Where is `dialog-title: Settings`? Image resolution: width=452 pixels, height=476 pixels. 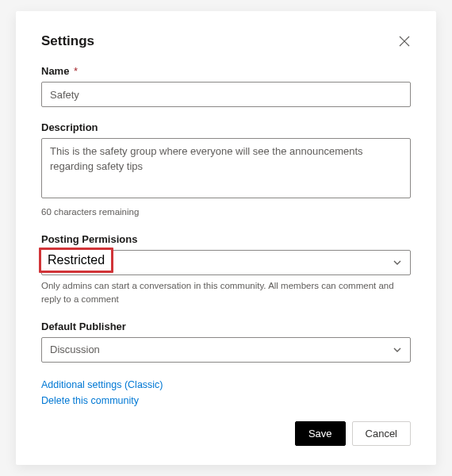 dialog-title: Settings is located at coordinates (68, 41).